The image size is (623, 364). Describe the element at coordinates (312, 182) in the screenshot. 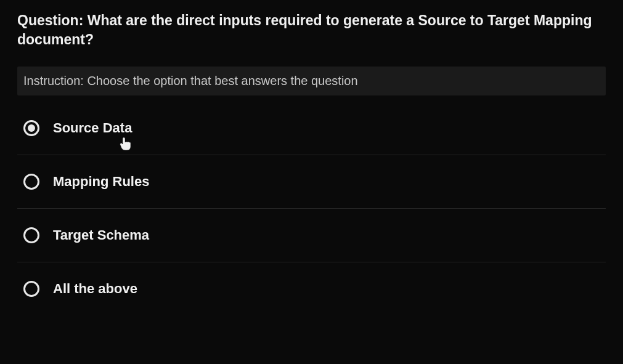

I see `option-mapping-rules: Mapping Rules` at that location.